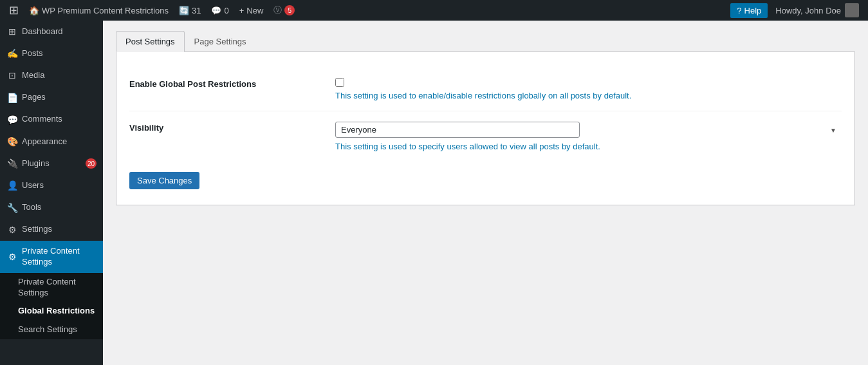  What do you see at coordinates (852, 10) in the screenshot?
I see `avatar` at bounding box center [852, 10].